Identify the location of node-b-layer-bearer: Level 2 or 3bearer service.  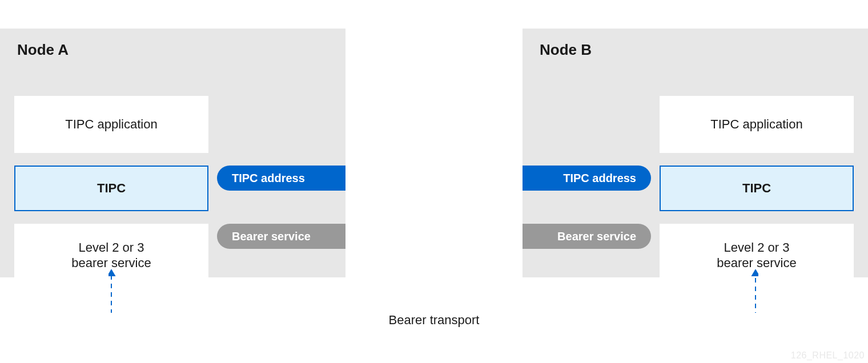
(757, 255).